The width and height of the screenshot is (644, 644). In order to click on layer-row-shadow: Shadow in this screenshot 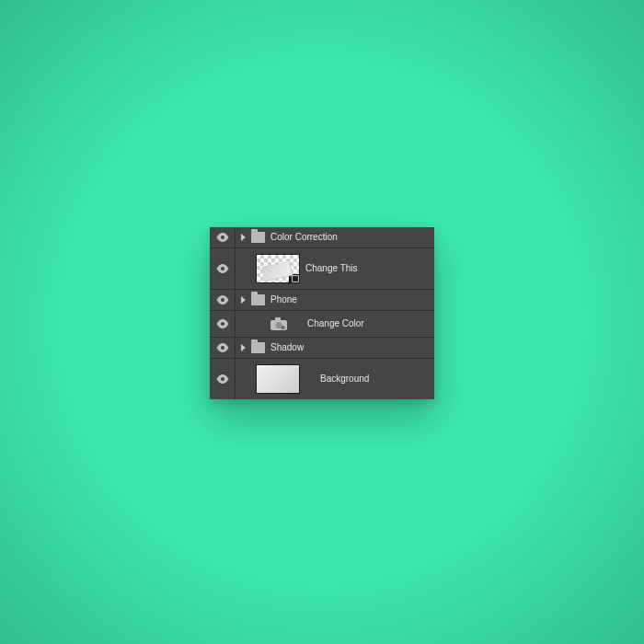, I will do `click(322, 348)`.